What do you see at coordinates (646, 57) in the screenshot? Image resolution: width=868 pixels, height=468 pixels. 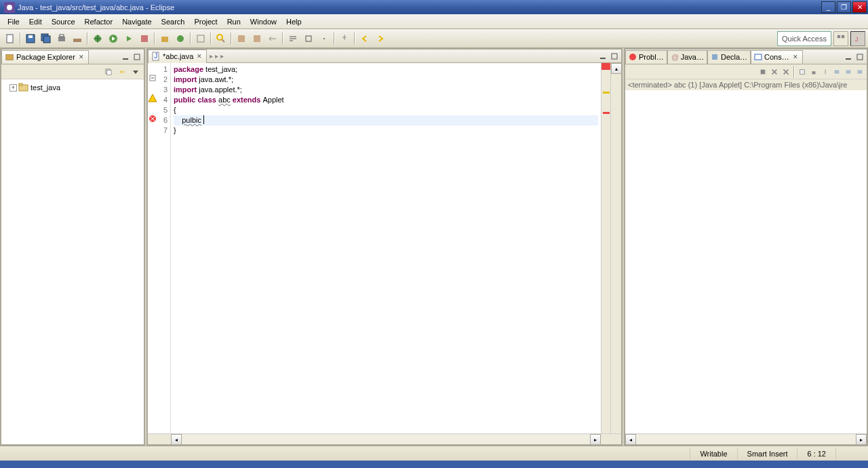 I see `problems-tab: Probl…` at bounding box center [646, 57].